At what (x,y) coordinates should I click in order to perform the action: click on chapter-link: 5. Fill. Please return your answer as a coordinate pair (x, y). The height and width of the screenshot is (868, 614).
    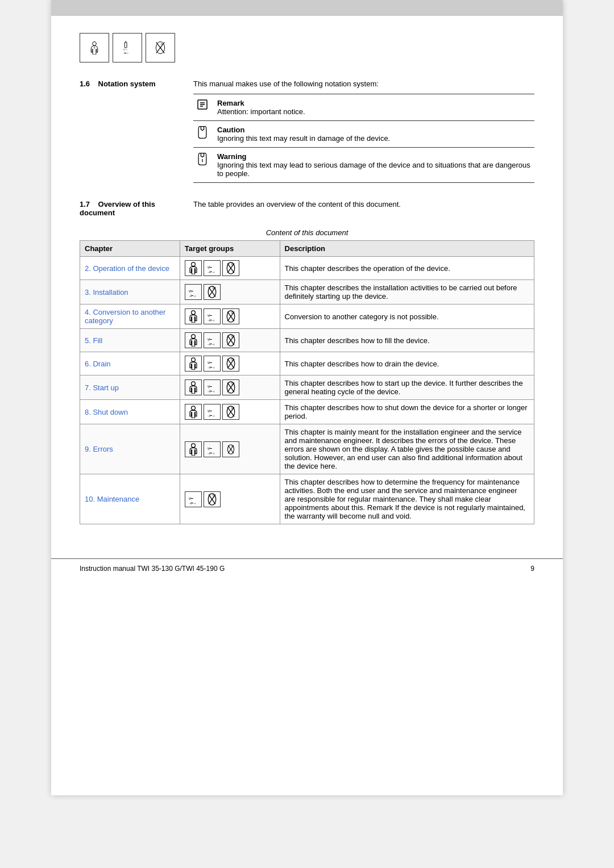
    Looking at the image, I should click on (93, 341).